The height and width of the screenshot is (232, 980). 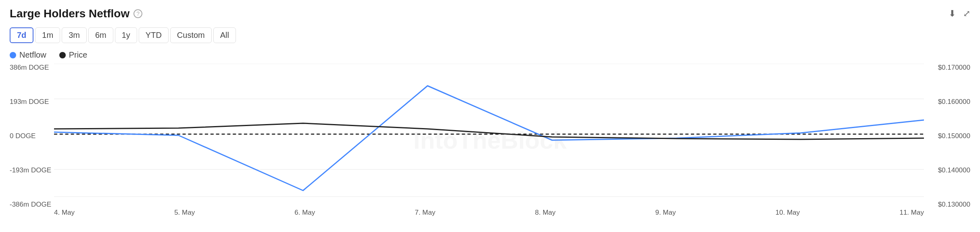 I want to click on time-filters: 7d1m3m6m1yYTDCustomAll, so click(x=490, y=35).